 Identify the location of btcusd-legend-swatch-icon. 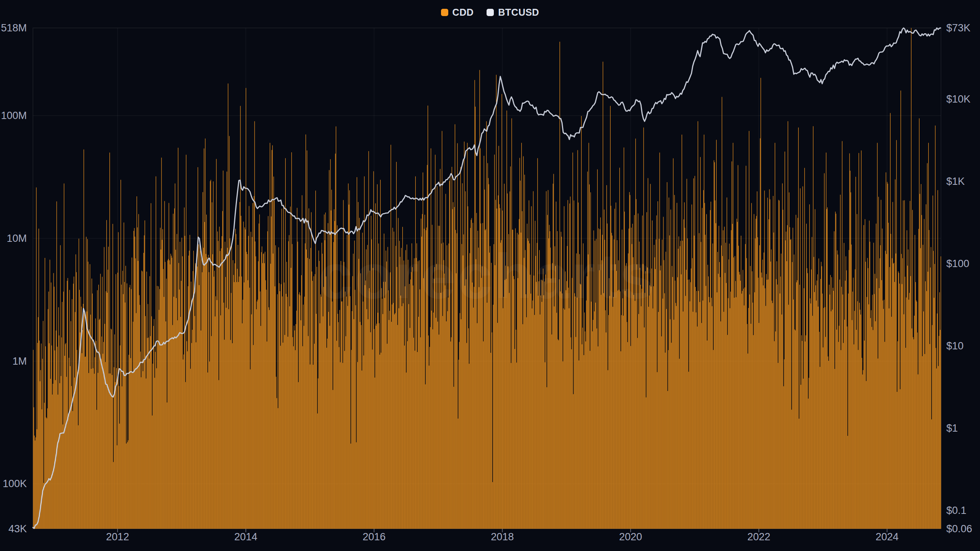
(490, 12).